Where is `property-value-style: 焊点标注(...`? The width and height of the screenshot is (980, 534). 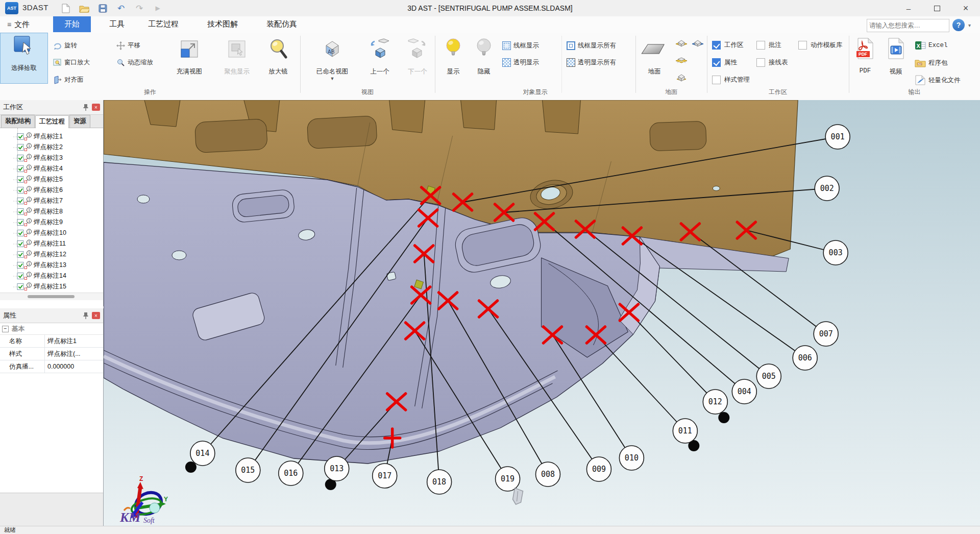 property-value-style: 焊点标注(... is located at coordinates (74, 354).